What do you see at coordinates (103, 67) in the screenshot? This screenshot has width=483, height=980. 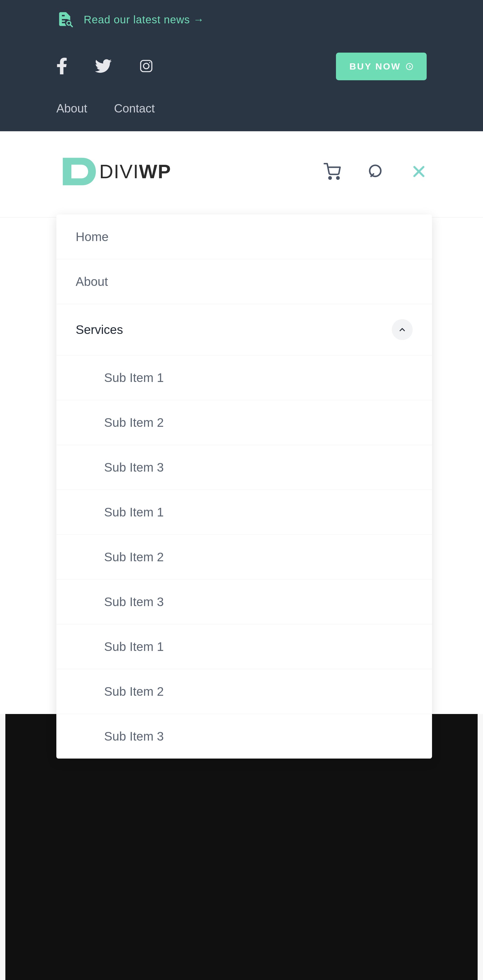 I see `twitter-icon` at bounding box center [103, 67].